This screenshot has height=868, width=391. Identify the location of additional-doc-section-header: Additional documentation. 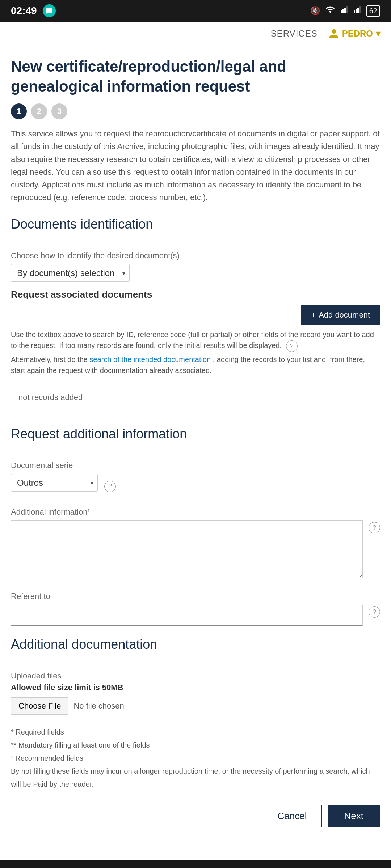
(196, 646).